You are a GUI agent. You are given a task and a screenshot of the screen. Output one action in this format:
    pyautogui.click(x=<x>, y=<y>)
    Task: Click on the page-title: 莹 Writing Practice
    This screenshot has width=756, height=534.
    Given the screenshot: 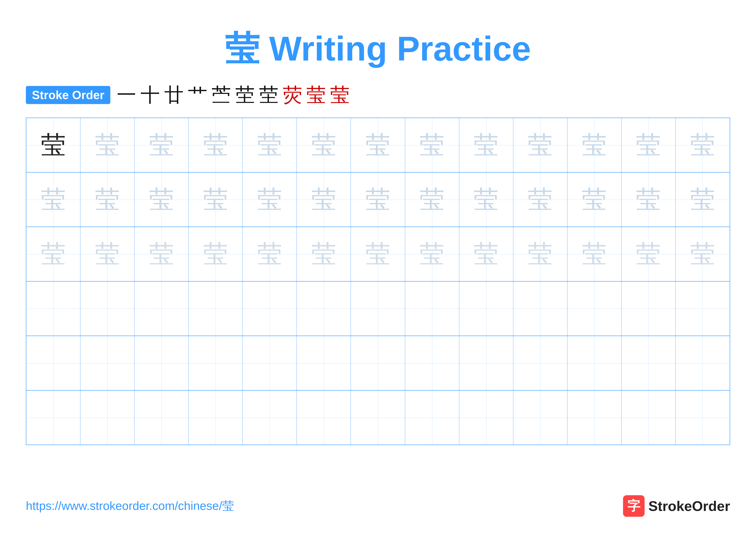 What is the action you would take?
    pyautogui.click(x=378, y=49)
    